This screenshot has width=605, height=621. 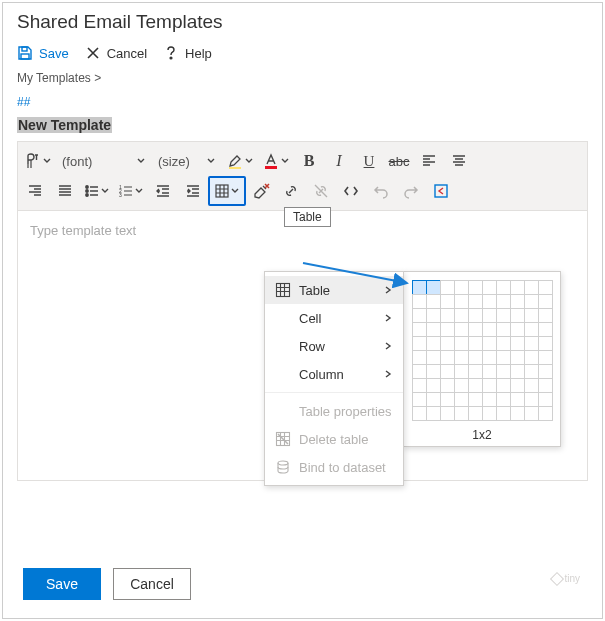 What do you see at coordinates (261, 191) in the screenshot?
I see `clear-format-button` at bounding box center [261, 191].